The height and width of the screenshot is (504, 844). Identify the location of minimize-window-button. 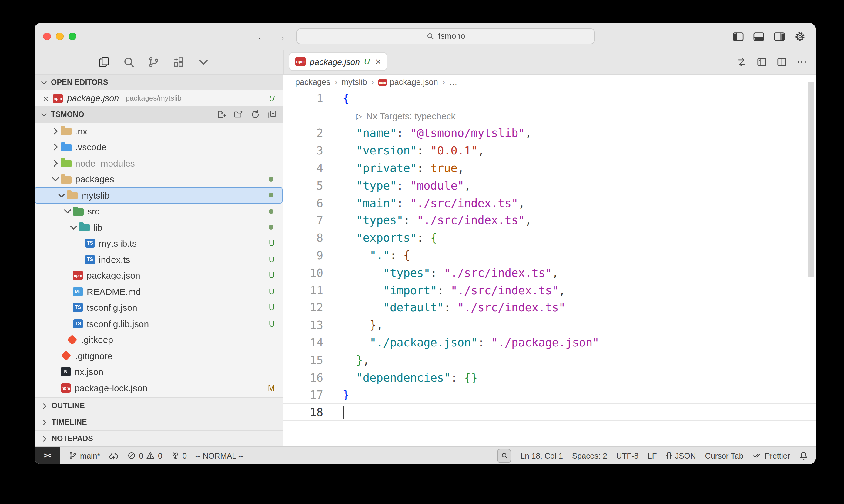
(59, 37).